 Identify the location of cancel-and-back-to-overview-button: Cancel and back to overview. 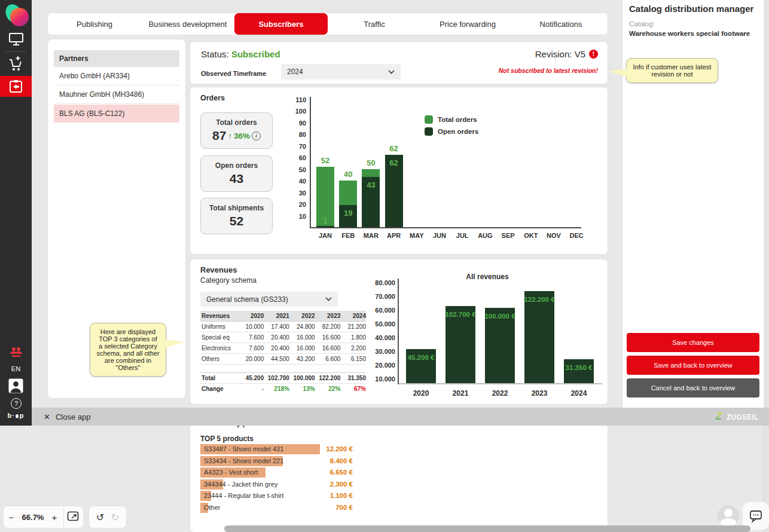
(693, 388).